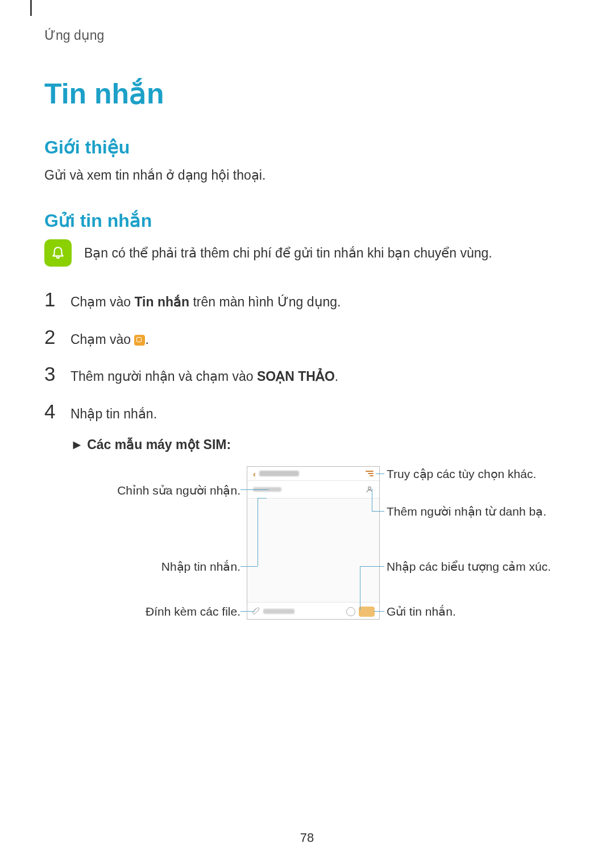 The image size is (614, 868). What do you see at coordinates (320, 340) in the screenshot?
I see `step-text: Chạm vào .` at bounding box center [320, 340].